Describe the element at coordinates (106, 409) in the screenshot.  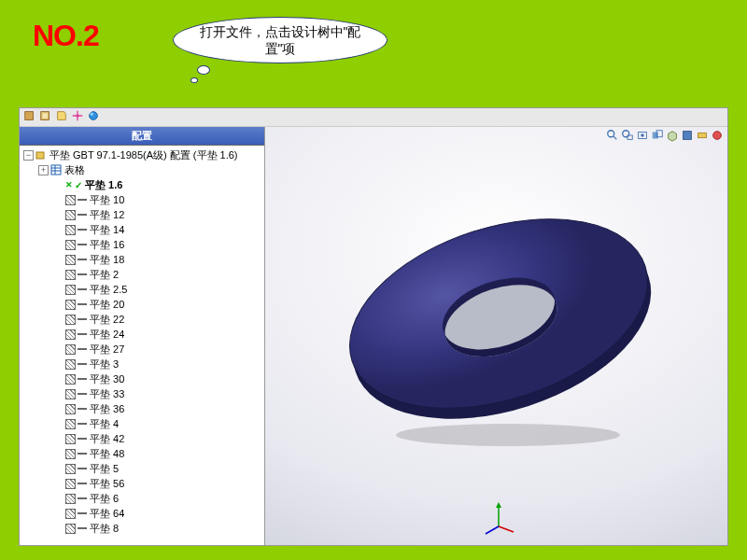
I see `config-label: 平垫 36` at that location.